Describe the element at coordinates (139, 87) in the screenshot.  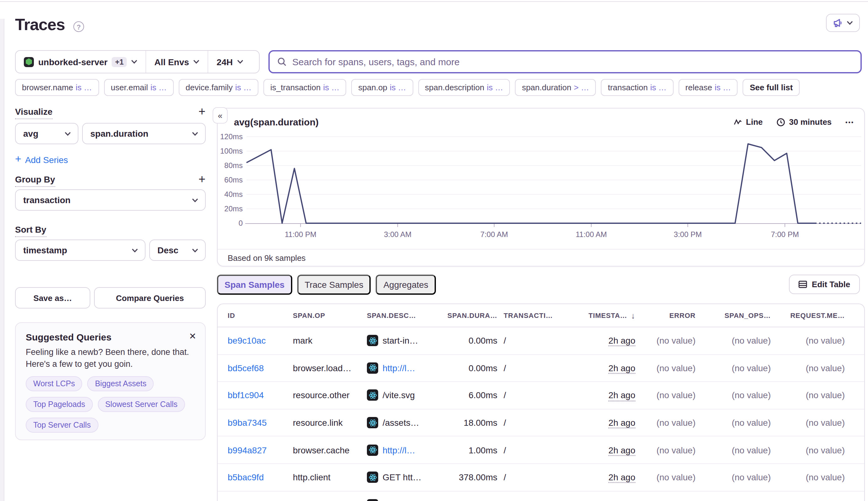
I see `filter-chip-user-email: user.emailis …` at that location.